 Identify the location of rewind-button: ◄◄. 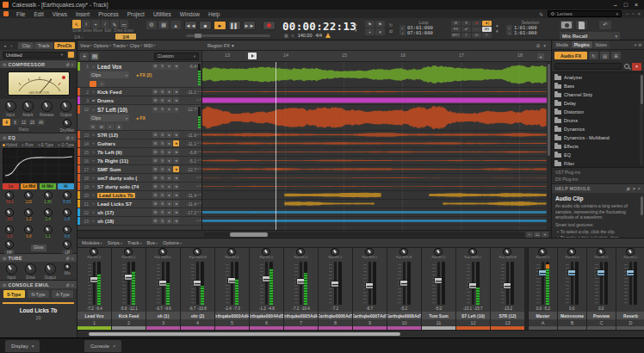
(191, 26).